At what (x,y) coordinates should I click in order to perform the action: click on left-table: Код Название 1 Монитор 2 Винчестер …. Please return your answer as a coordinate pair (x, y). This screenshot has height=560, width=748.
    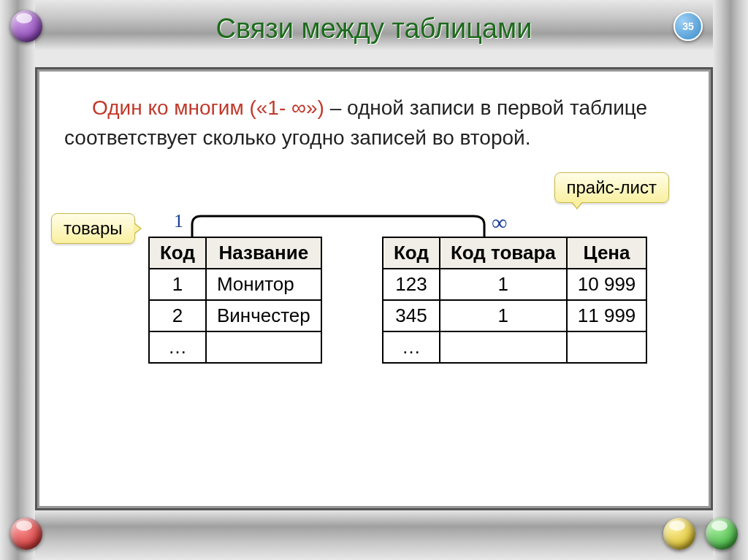
    Looking at the image, I should click on (235, 300).